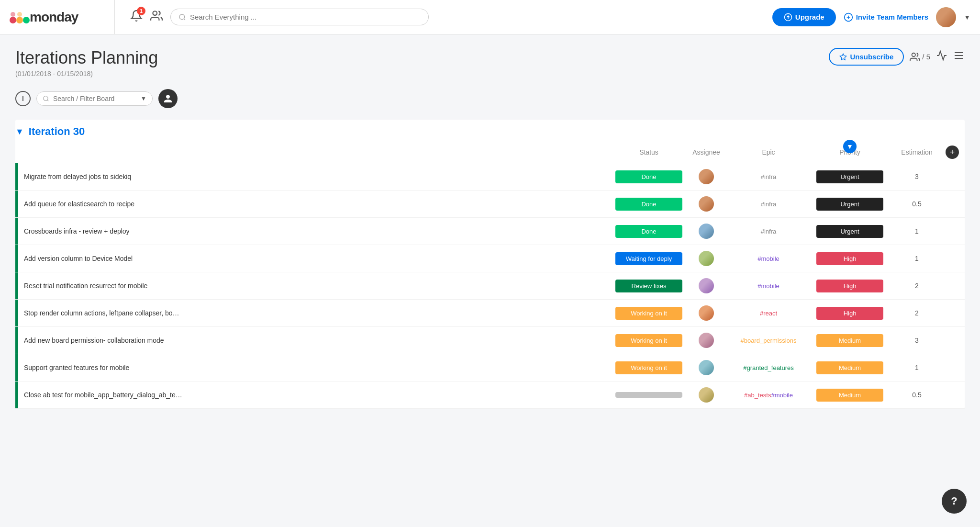 The height and width of the screenshot is (527, 980). Describe the element at coordinates (314, 231) in the screenshot. I see `task-name: Crossboards infra - review + deploy` at that location.